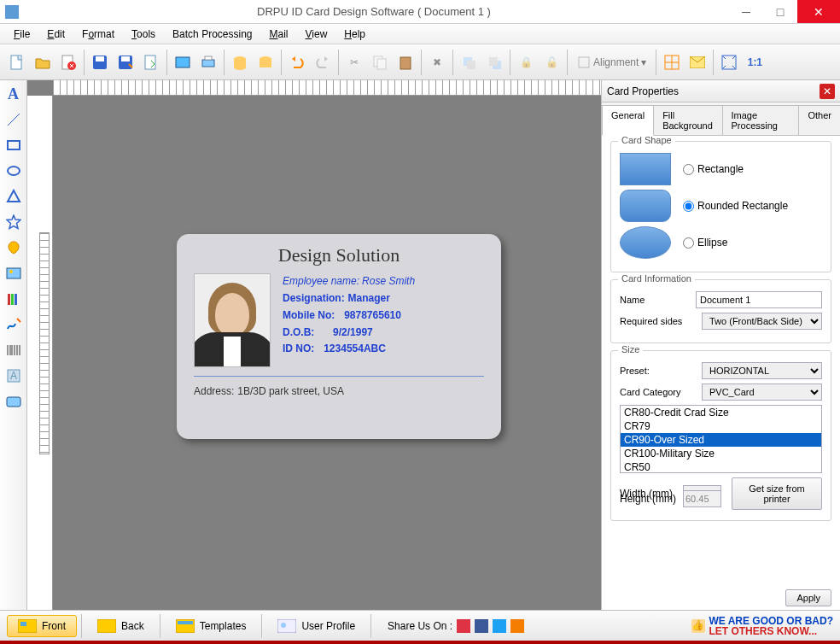  What do you see at coordinates (240, 62) in the screenshot?
I see `data-icon` at bounding box center [240, 62].